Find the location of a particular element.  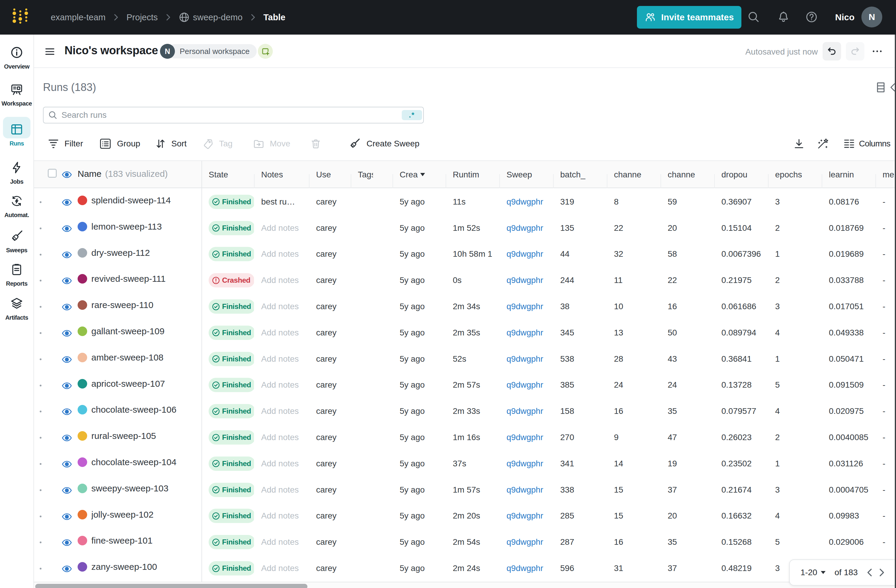

group-button: Group is located at coordinates (120, 144).